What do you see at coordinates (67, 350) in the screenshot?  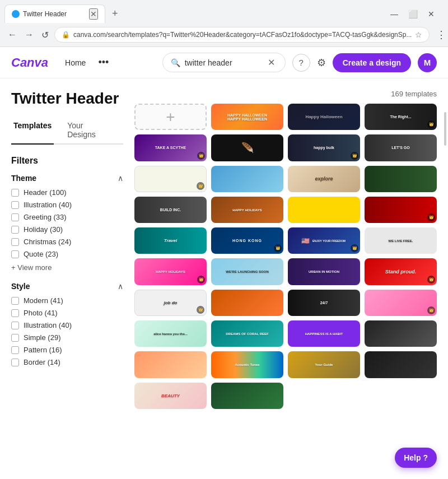 I see `style-option-pattern: Pattern (16)` at bounding box center [67, 350].